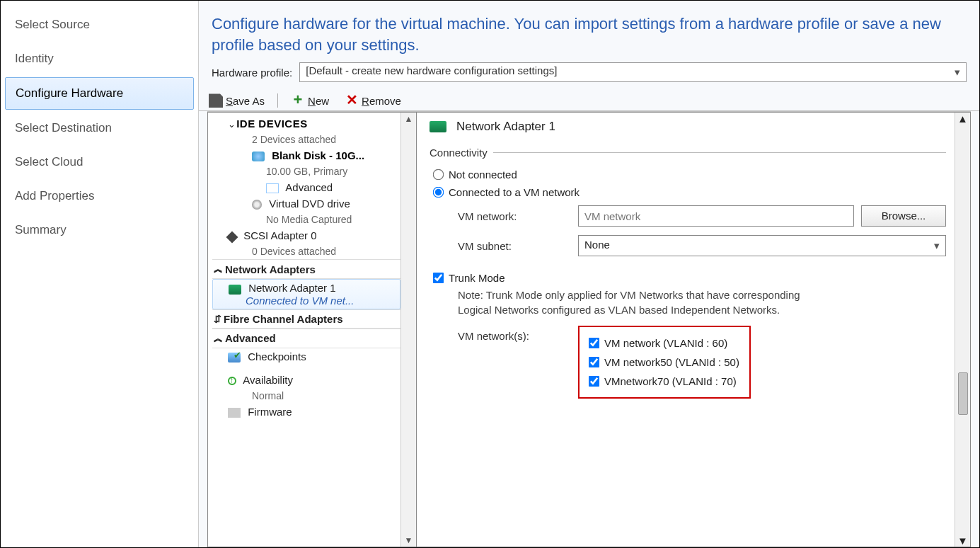  What do you see at coordinates (306, 319) in the screenshot?
I see `tree-fibre-channel: ⇵ Fibre Channel Adapters` at bounding box center [306, 319].